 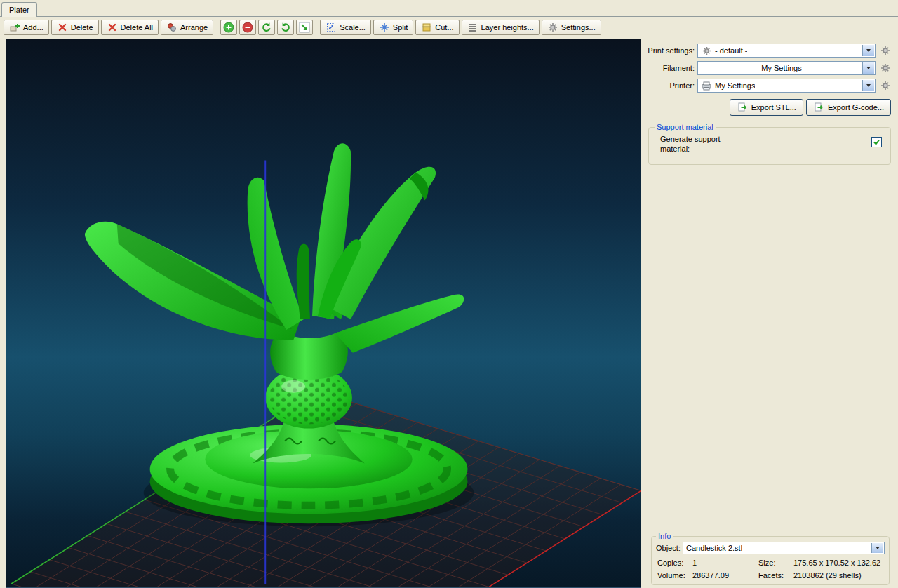 What do you see at coordinates (856, 107) in the screenshot?
I see `export-gcode-label: Export G-code...` at bounding box center [856, 107].